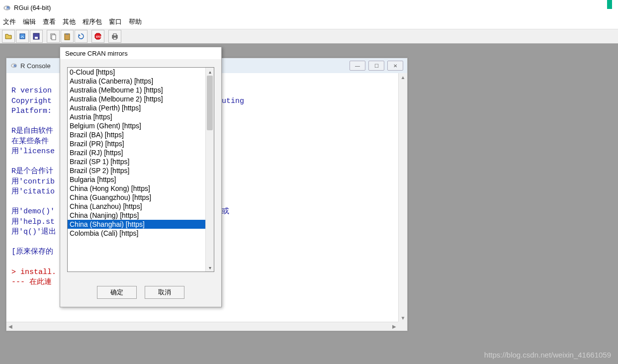 This screenshot has height=364, width=618. What do you see at coordinates (49, 22) in the screenshot?
I see `menu-view: 查看` at bounding box center [49, 22].